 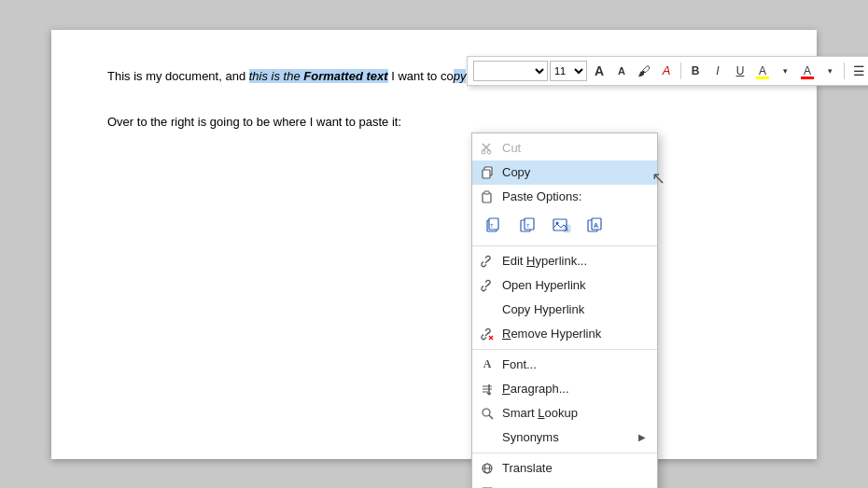 I want to click on document-line-2: Over to the right is going to be where I…, so click(x=434, y=122).